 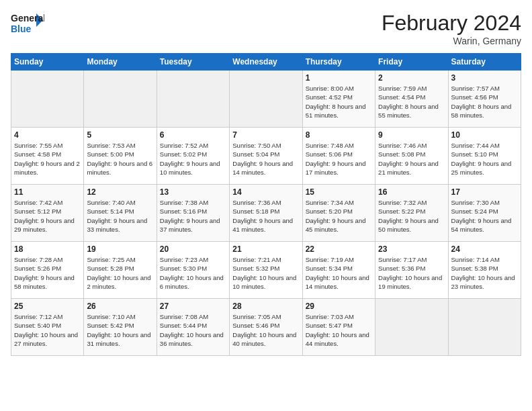 What do you see at coordinates (339, 249) in the screenshot?
I see `day-number: 22` at bounding box center [339, 249].